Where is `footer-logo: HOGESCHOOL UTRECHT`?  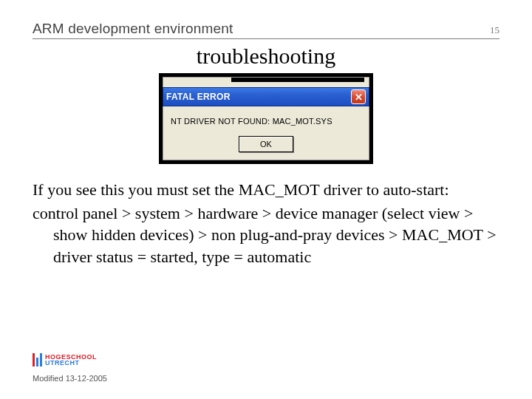
footer-logo: HOGESCHOOL UTRECHT is located at coordinates (65, 360).